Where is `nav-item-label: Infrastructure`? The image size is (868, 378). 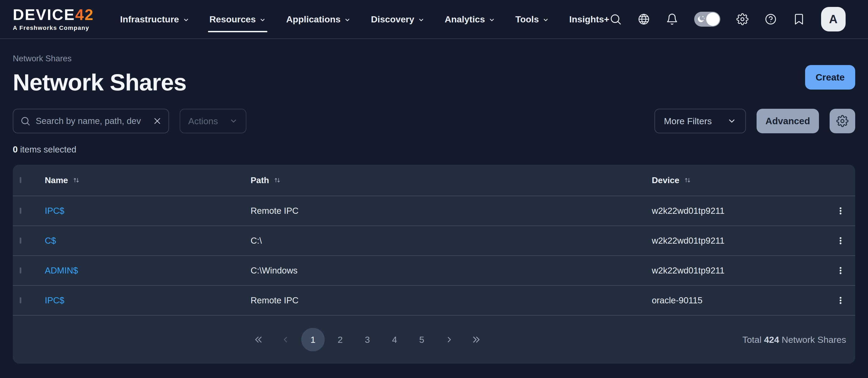 nav-item-label: Infrastructure is located at coordinates (150, 20).